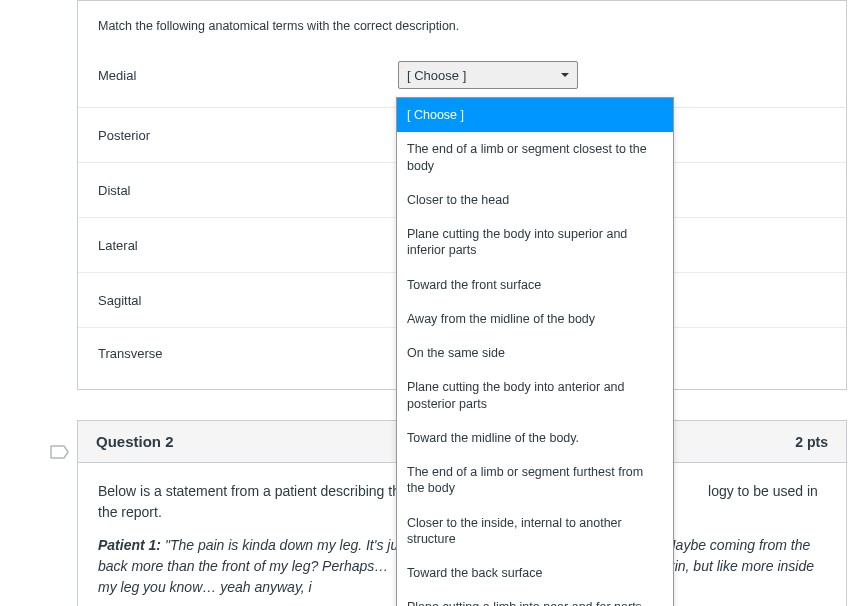 The height and width of the screenshot is (606, 861). What do you see at coordinates (535, 200) in the screenshot?
I see `dropdown-option-2: Closer to the head` at bounding box center [535, 200].